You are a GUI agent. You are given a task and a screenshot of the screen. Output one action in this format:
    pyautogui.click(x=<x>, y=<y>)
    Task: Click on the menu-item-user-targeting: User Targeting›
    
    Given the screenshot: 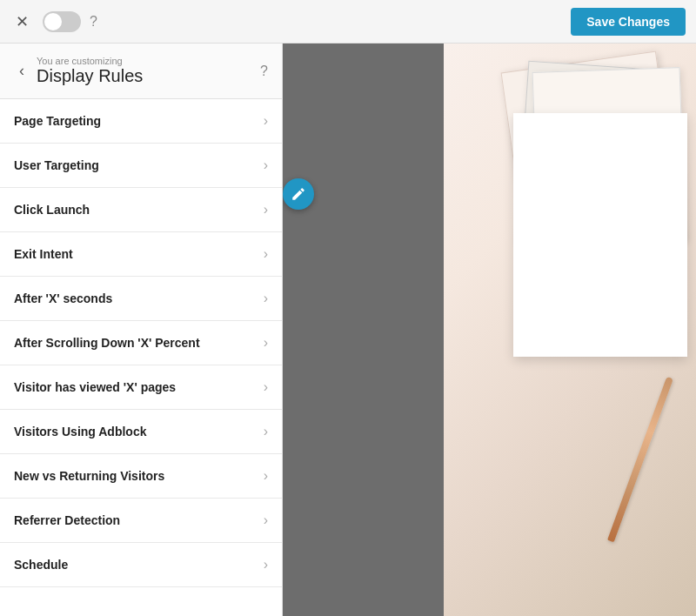 What is the action you would take?
    pyautogui.click(x=141, y=165)
    